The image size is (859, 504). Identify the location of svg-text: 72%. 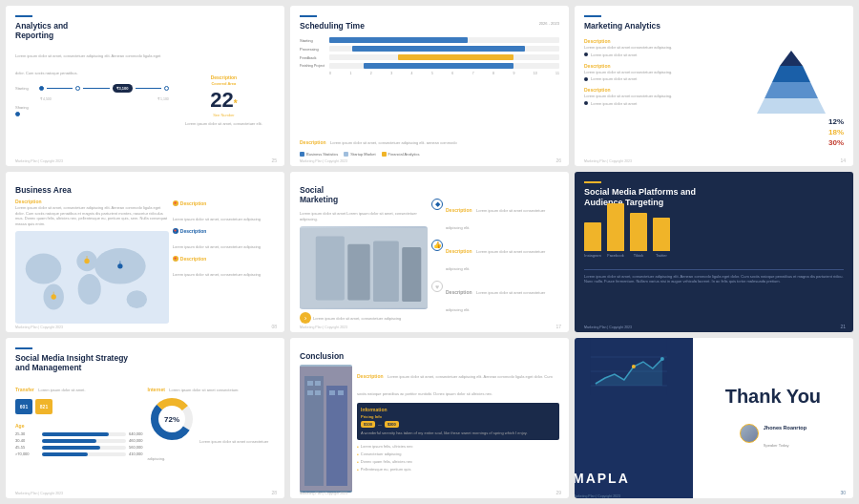
(171, 420).